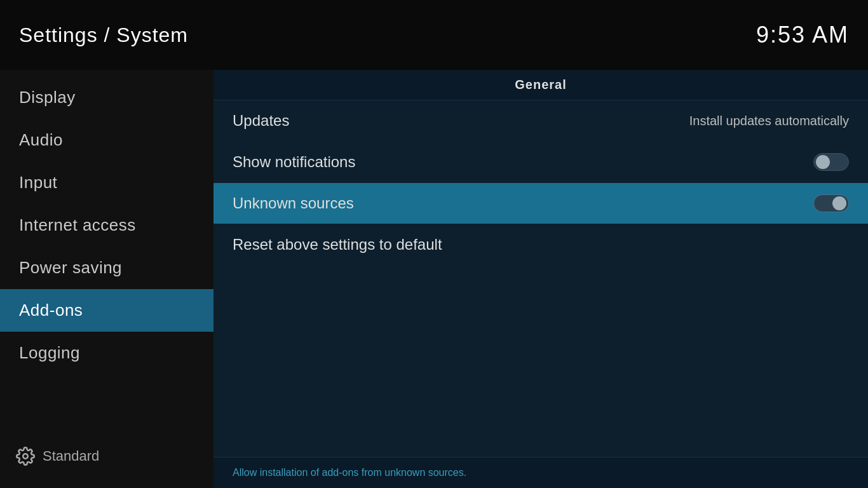  What do you see at coordinates (294, 203) in the screenshot?
I see `setting-label-unknown-sources: Unknown sources` at bounding box center [294, 203].